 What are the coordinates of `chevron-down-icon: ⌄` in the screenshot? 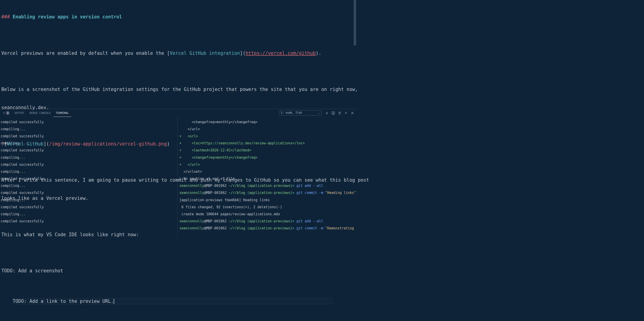 It's located at (319, 113).